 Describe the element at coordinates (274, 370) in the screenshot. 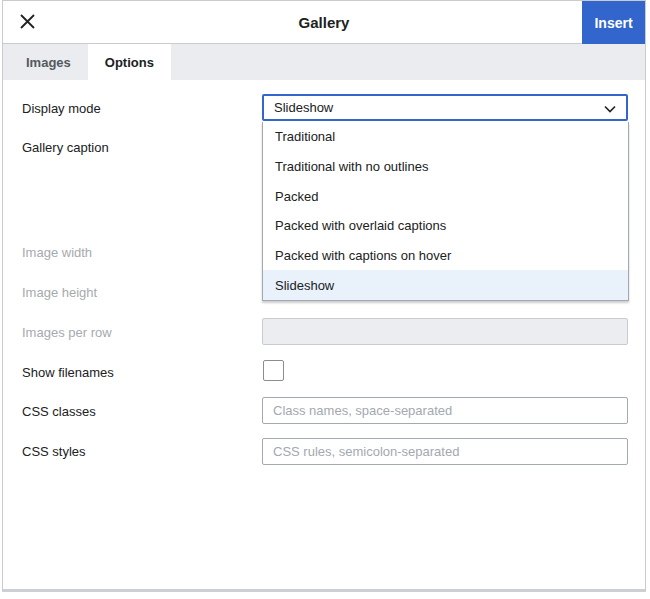

I see `show-filenames-checkbox` at that location.